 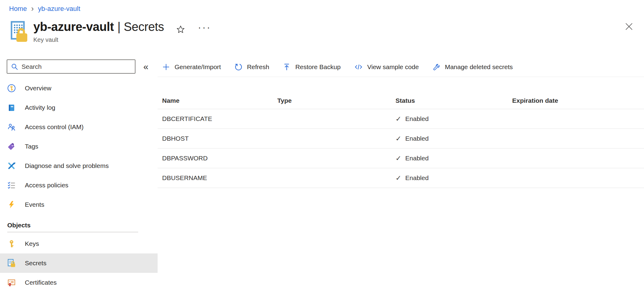 What do you see at coordinates (220, 101) in the screenshot?
I see `column-header-name: Name` at bounding box center [220, 101].